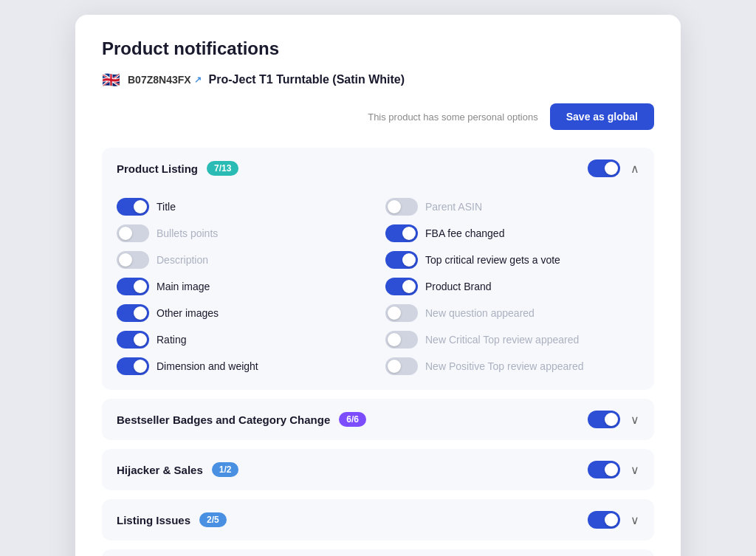 Image resolution: width=756 pixels, height=556 pixels. Describe the element at coordinates (512, 340) in the screenshot. I see `option-item: New Critical Top review appeared` at that location.